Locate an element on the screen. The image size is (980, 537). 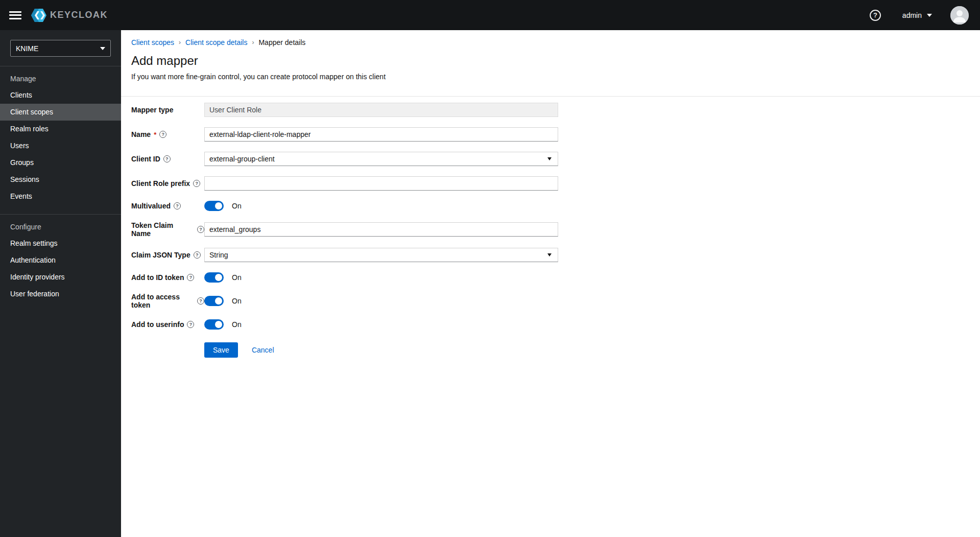
claim-json-type-label: Claim JSON Type is located at coordinates (161, 255).